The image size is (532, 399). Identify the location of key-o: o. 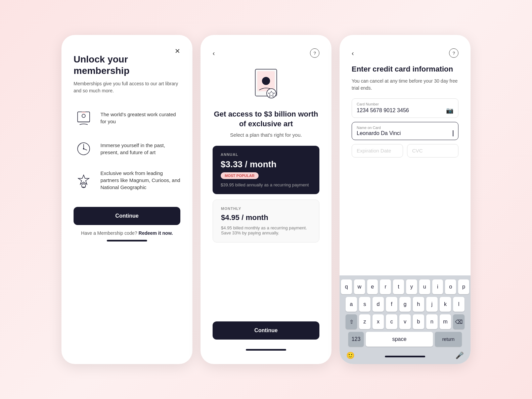
(451, 287).